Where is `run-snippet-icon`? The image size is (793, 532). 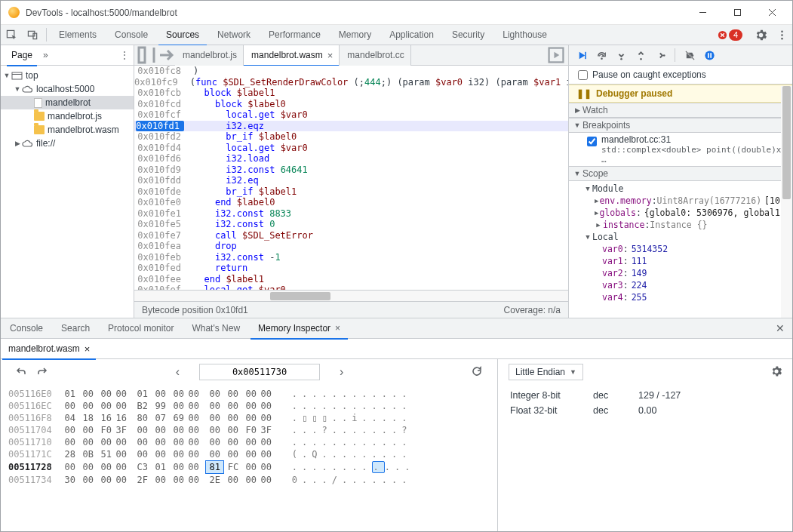 run-snippet-icon is located at coordinates (556, 55).